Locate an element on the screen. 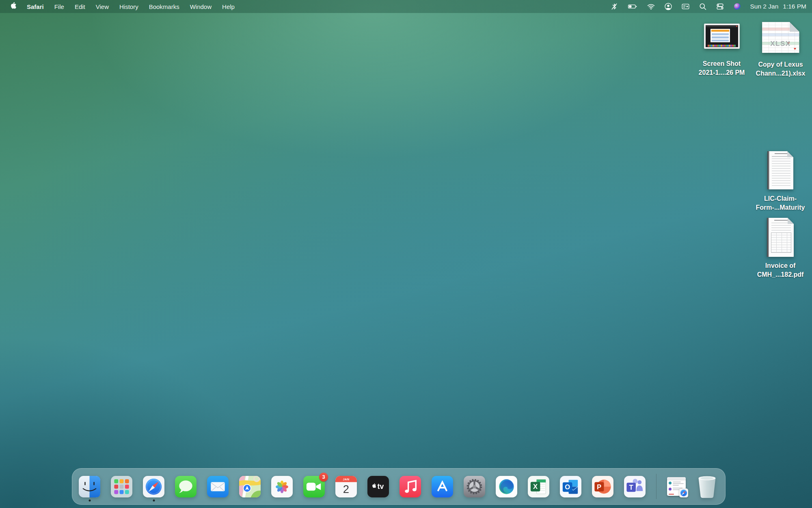 The width and height of the screenshot is (812, 508). dock-messages-icon is located at coordinates (186, 487).